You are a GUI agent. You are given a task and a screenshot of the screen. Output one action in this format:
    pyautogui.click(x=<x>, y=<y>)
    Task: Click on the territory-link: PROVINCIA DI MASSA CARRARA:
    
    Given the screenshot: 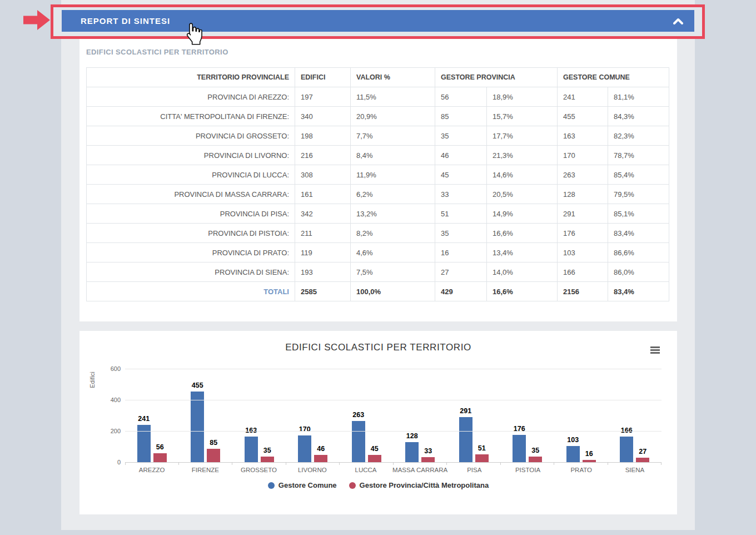 What is the action you would take?
    pyautogui.click(x=191, y=195)
    